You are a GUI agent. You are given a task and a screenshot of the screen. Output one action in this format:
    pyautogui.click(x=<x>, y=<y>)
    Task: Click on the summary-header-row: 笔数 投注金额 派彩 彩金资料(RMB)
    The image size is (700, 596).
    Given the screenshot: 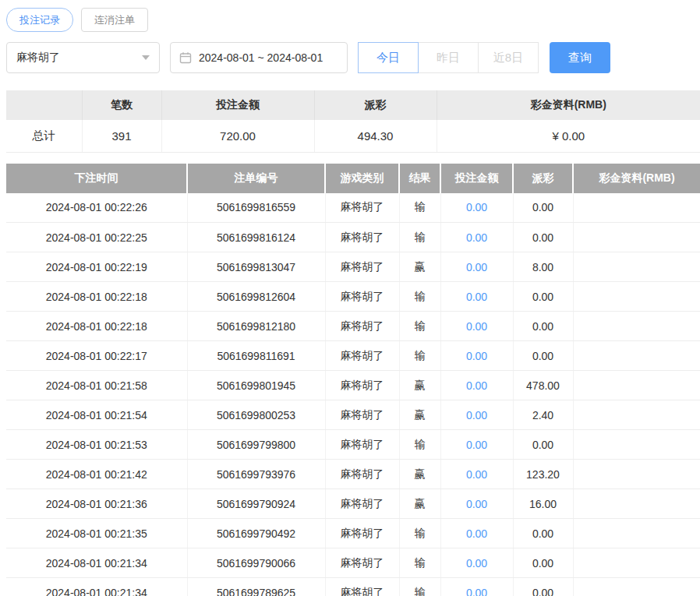 What is the action you would take?
    pyautogui.click(x=353, y=105)
    